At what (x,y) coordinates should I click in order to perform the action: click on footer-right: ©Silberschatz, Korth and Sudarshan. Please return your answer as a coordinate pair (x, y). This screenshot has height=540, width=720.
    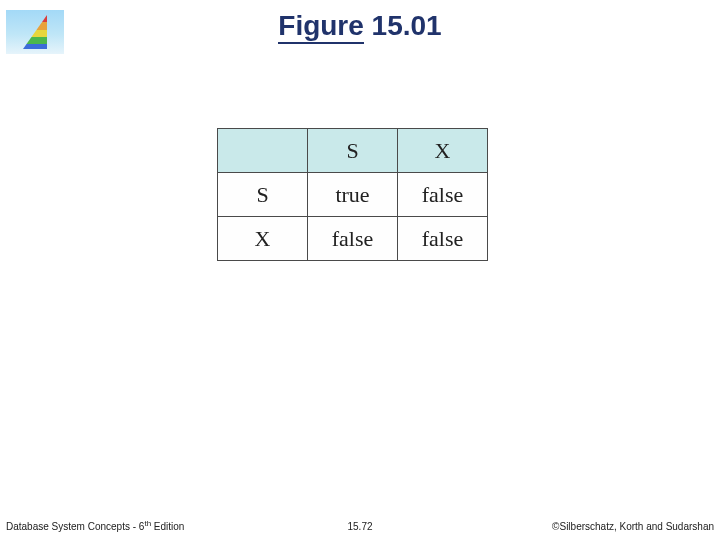
    Looking at the image, I should click on (633, 526).